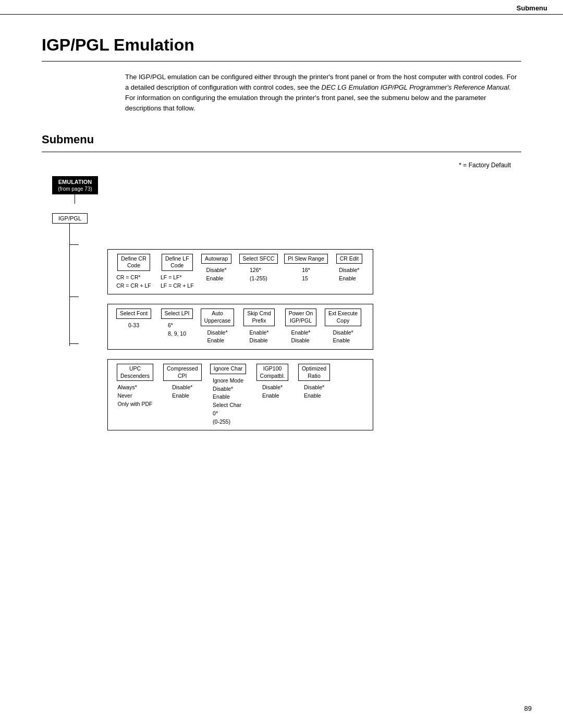  What do you see at coordinates (70, 218) in the screenshot?
I see `igppgl-node: IGP/PGL` at bounding box center [70, 218].